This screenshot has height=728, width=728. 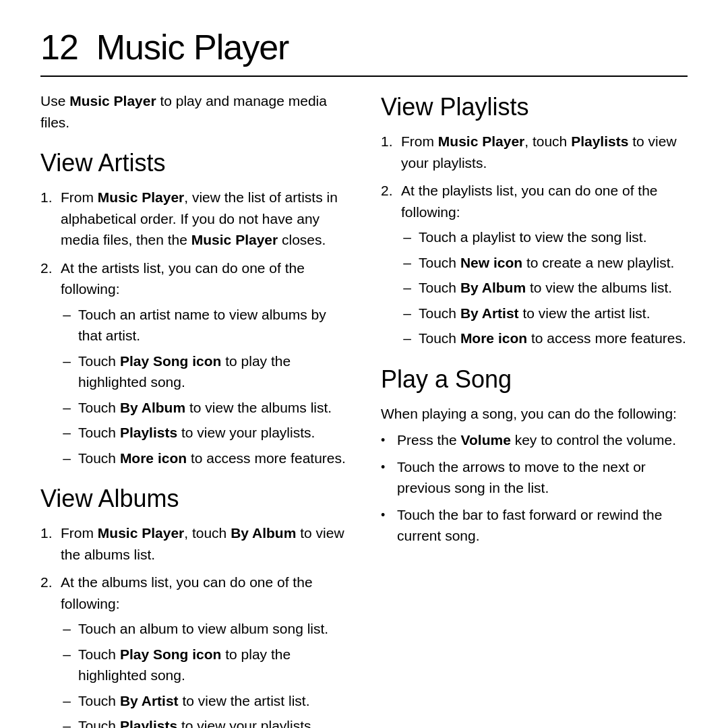 I want to click on albums-sub-list: –Touch an album to view album song list.…, so click(x=204, y=673).